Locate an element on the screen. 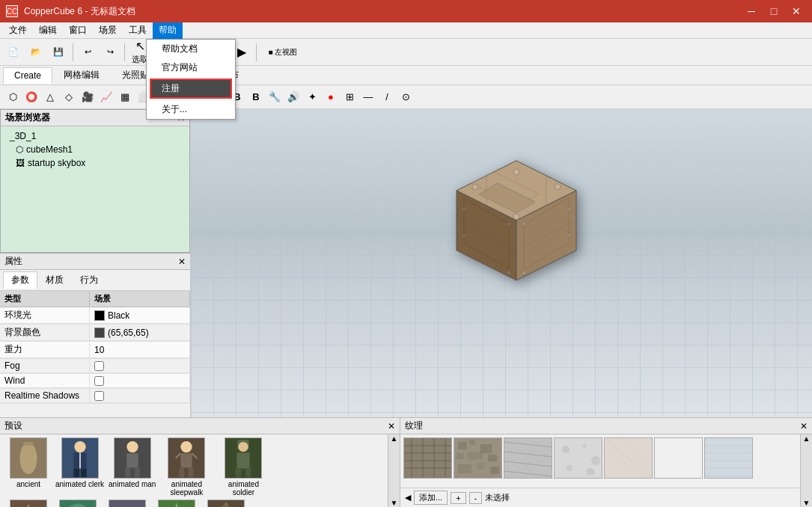 The width and height of the screenshot is (812, 507). tree-item-3d1: _3D_1 is located at coordinates (95, 136).